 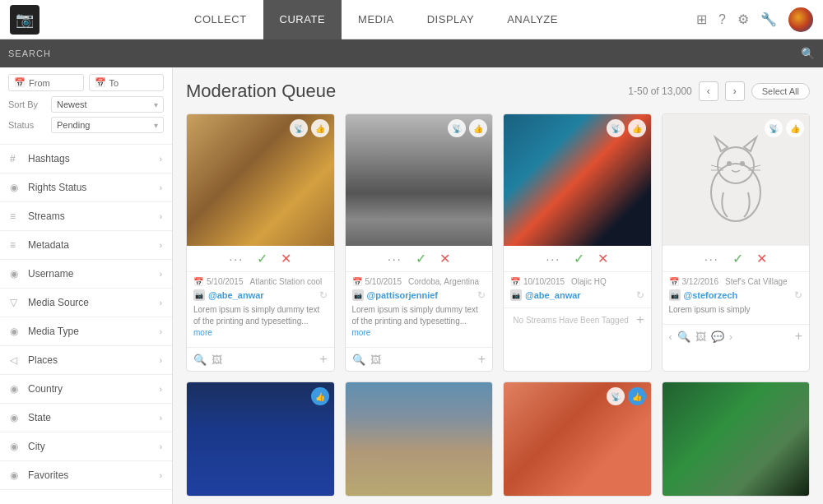 What do you see at coordinates (684, 337) in the screenshot?
I see `search-stream-icon-4: 🔍` at bounding box center [684, 337].